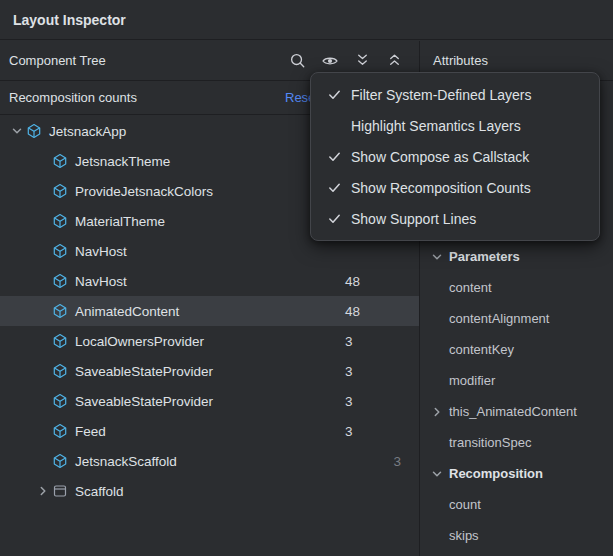 The height and width of the screenshot is (556, 613). Describe the element at coordinates (140, 342) in the screenshot. I see `tree-node-label: LocalOwnersProvider` at that location.